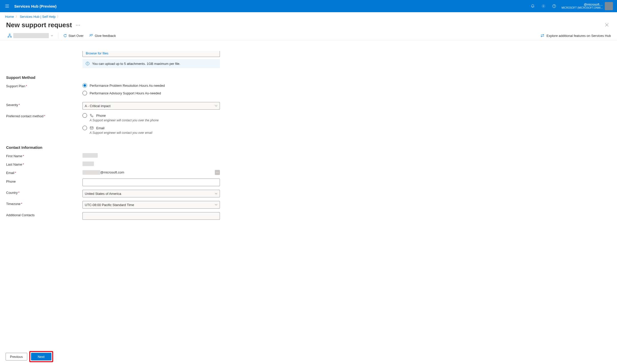 This screenshot has width=617, height=364. Describe the element at coordinates (39, 25) in the screenshot. I see `page-title: New support request` at that location.